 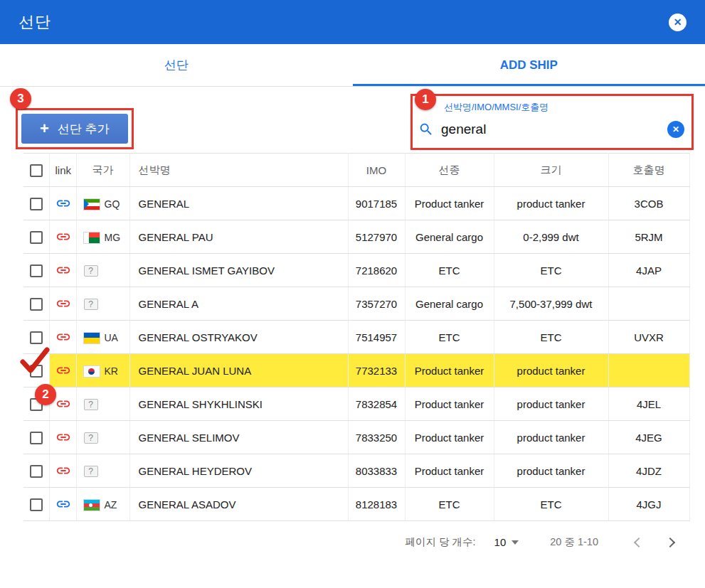 I want to click on table-row: ? GENERAL SHYKHLINSKI 7832854 Product ta…, so click(x=356, y=404).